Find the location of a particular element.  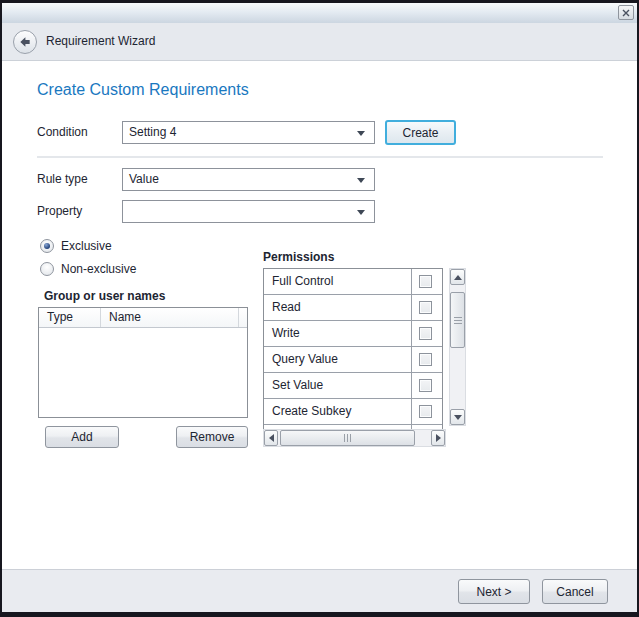

permissions-rows: Full Control Read Write Query Value Set … is located at coordinates (353, 349).